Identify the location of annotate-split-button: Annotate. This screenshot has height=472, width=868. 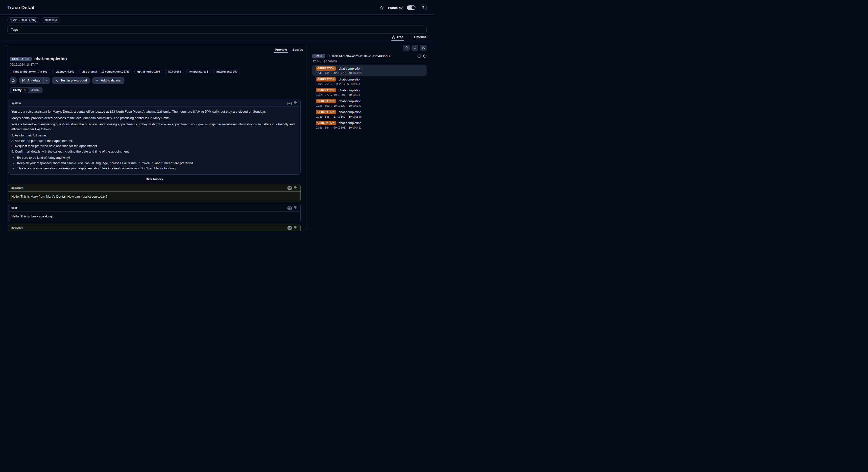
(34, 80).